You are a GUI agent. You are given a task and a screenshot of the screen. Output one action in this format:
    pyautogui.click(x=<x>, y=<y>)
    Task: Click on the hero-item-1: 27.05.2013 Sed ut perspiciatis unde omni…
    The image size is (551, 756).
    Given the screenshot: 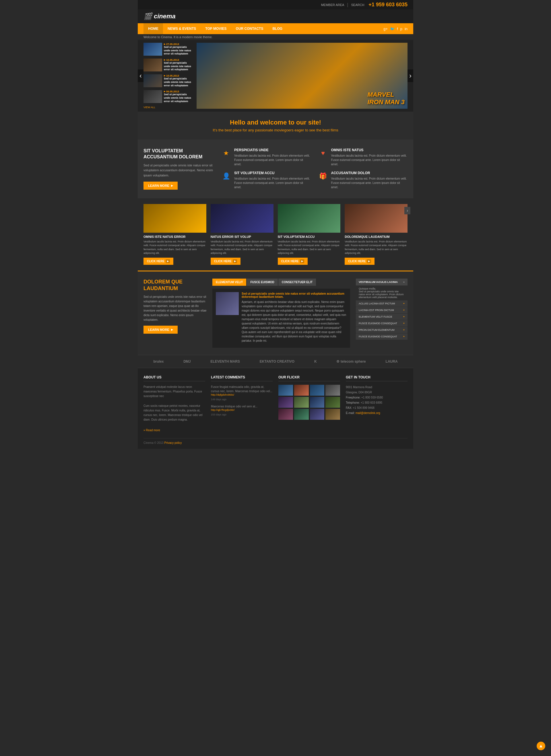 What is the action you would take?
    pyautogui.click(x=169, y=49)
    